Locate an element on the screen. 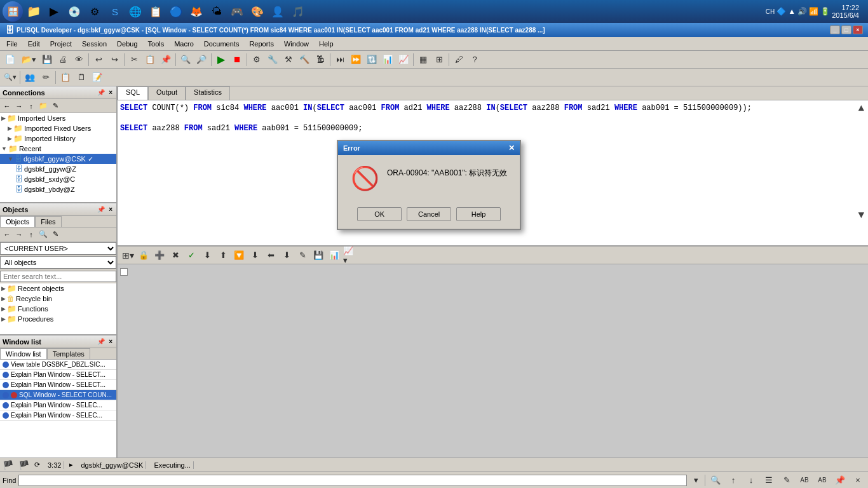 The width and height of the screenshot is (868, 488). bt-edit: ✎ is located at coordinates (302, 255).